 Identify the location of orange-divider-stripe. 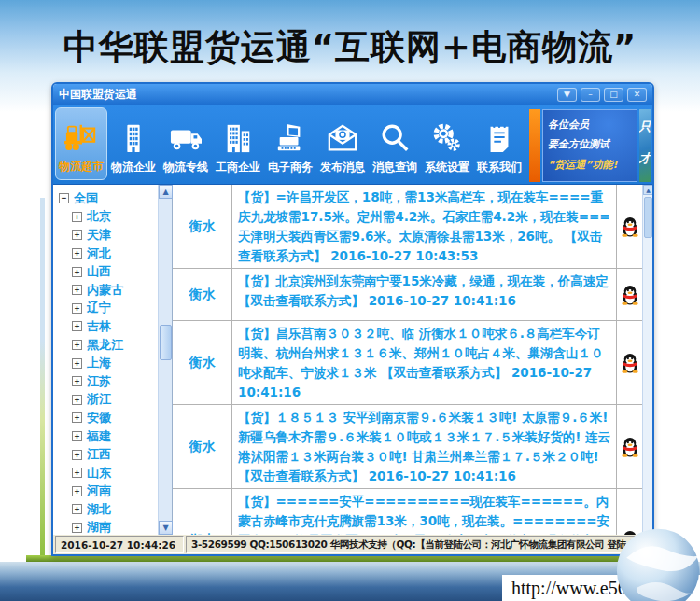
(535, 146).